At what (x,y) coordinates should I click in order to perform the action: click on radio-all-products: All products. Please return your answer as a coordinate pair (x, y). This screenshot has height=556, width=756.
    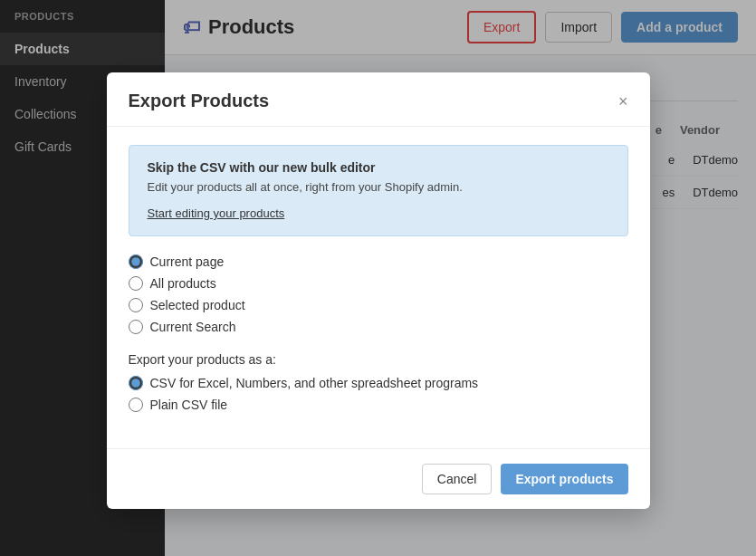
    Looking at the image, I should click on (378, 283).